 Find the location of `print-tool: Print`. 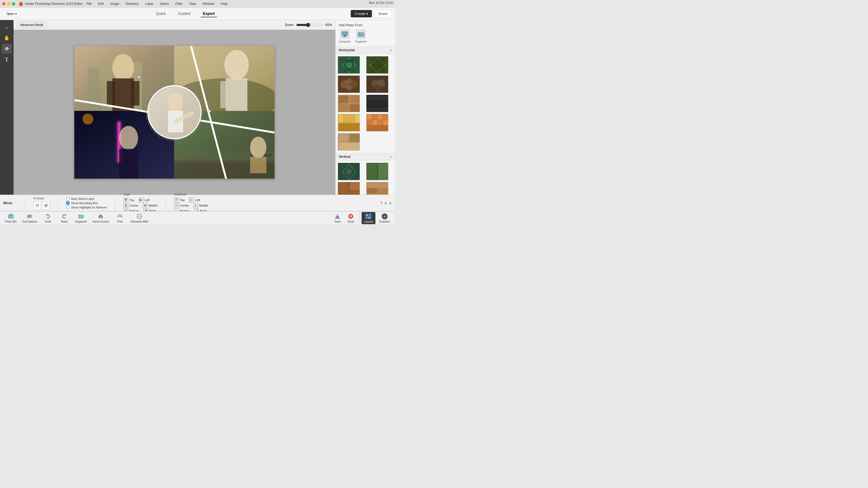

print-tool: Print is located at coordinates (120, 218).